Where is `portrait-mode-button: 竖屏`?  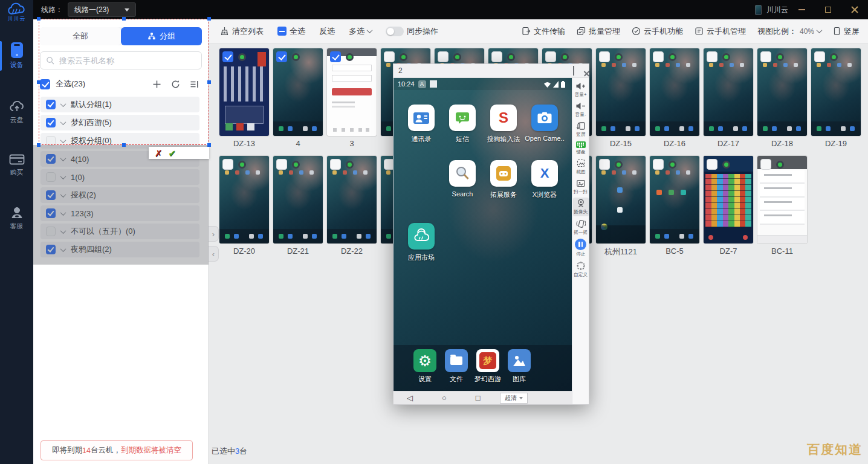
portrait-mode-button: 竖屏 is located at coordinates (846, 31).